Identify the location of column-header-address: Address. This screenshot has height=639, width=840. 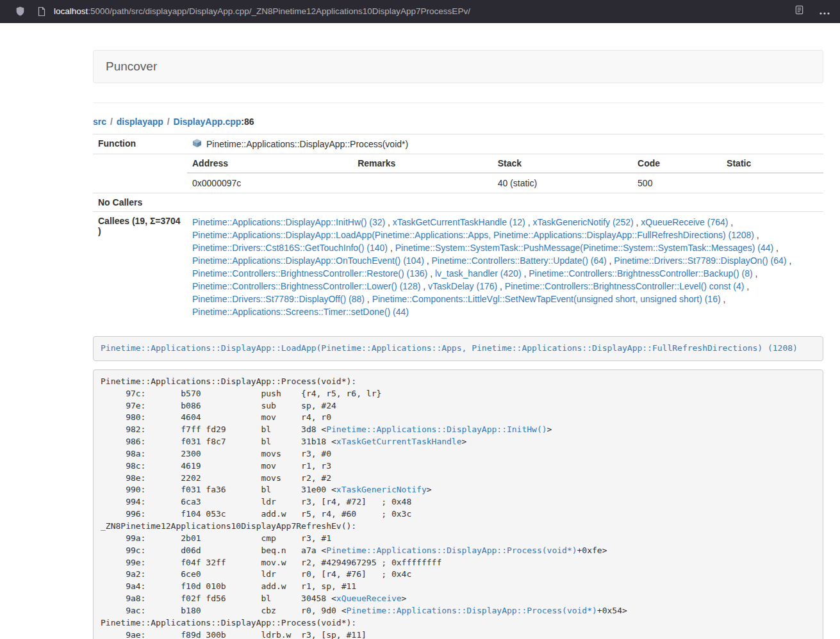
(270, 164).